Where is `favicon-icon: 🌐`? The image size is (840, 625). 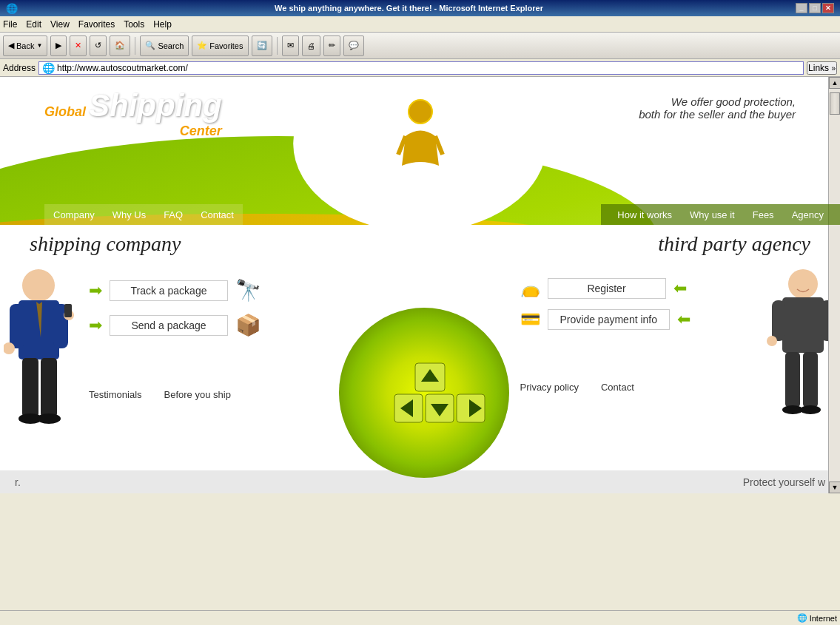 favicon-icon: 🌐 is located at coordinates (49, 68).